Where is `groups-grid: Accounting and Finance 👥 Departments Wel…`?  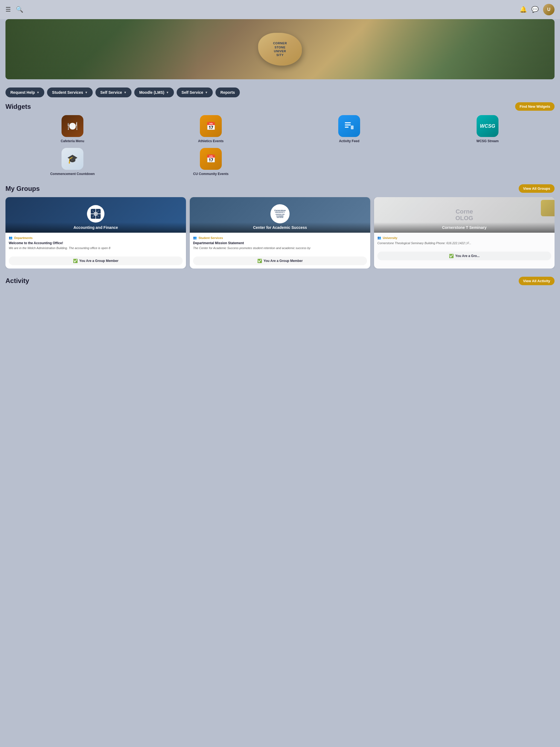
groups-grid: Accounting and Finance 👥 Departments Wel… is located at coordinates (280, 233).